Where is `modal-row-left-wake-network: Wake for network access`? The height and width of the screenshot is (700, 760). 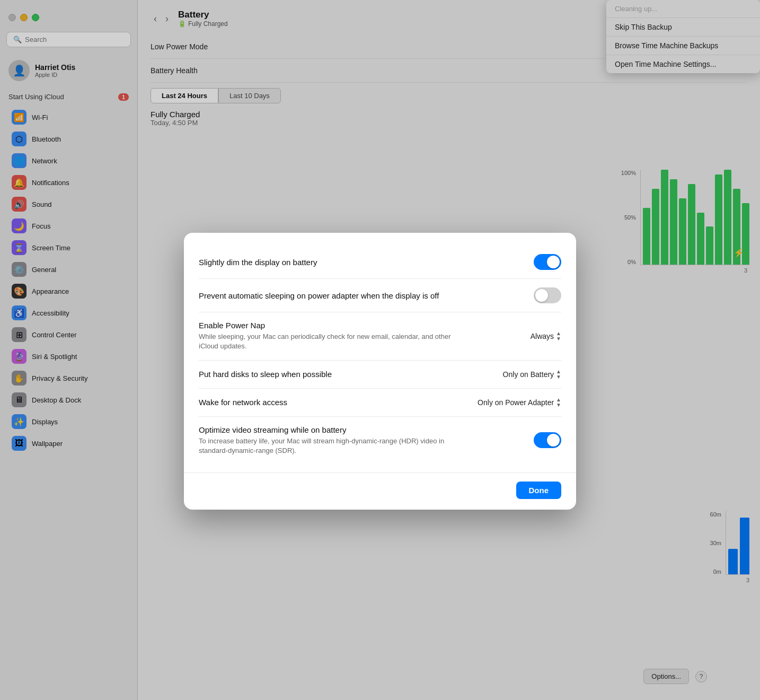 modal-row-left-wake-network: Wake for network access is located at coordinates (334, 402).